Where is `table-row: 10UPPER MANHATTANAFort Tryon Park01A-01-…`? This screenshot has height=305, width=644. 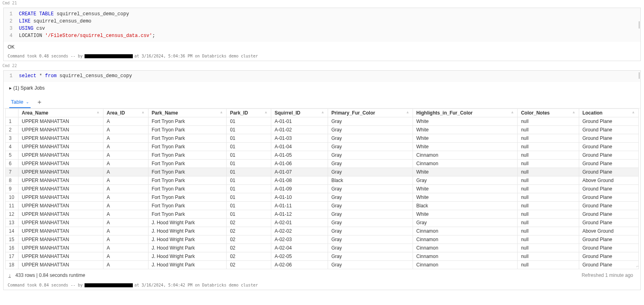
table-row: 10UPPER MANHATTANAFort Tryon Park01A-01-… is located at coordinates (322, 198).